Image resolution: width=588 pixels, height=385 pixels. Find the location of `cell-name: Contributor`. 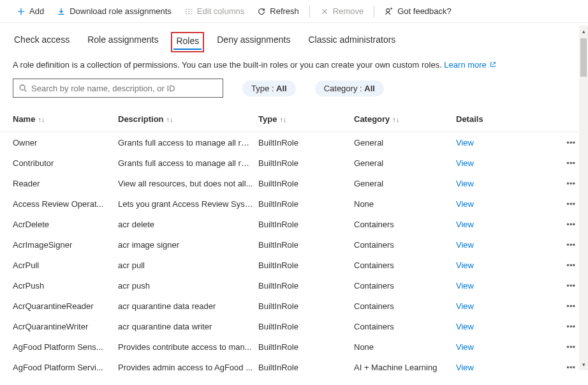

cell-name: Contributor is located at coordinates (65, 163).